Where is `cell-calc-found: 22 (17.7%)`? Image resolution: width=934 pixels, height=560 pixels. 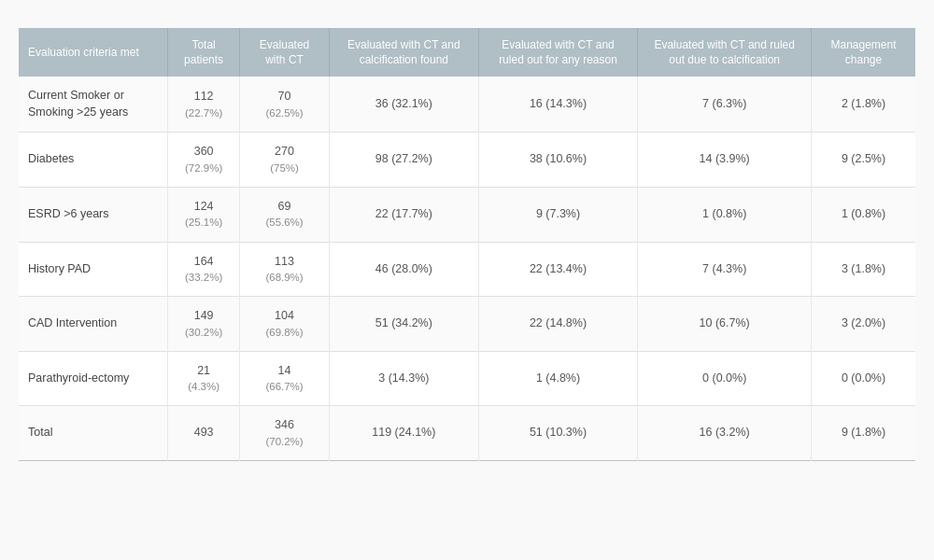 cell-calc-found: 22 (17.7%) is located at coordinates (403, 215).